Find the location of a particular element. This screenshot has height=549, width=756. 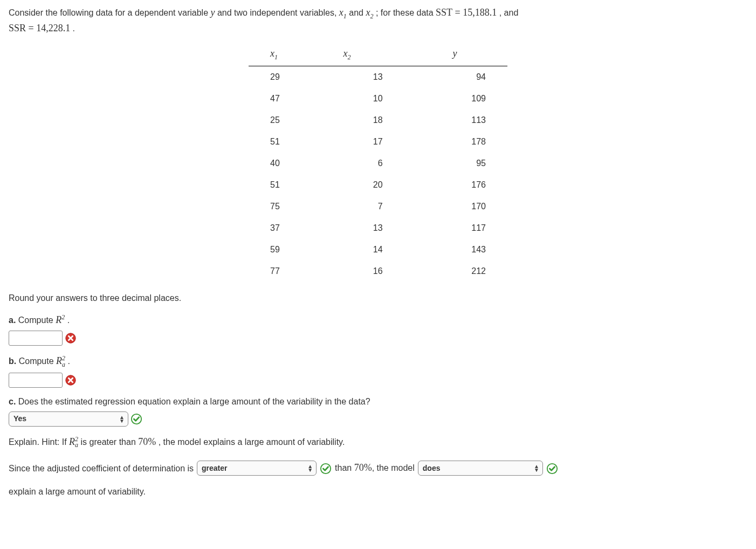

table-header-row: x1 x2 y is located at coordinates (378, 54).